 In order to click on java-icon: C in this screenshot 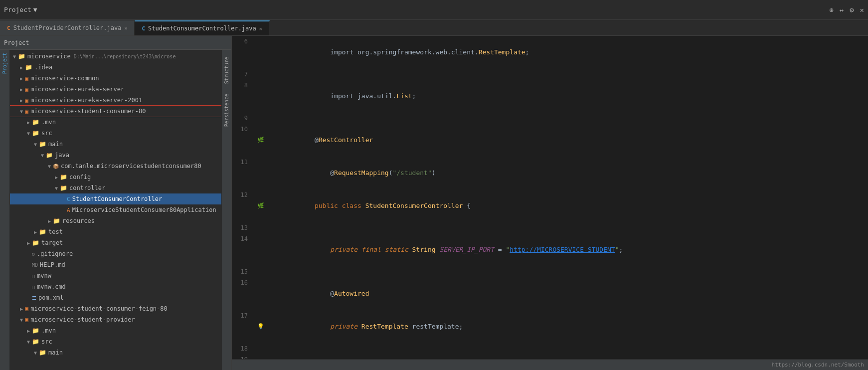, I will do `click(9, 28)`.